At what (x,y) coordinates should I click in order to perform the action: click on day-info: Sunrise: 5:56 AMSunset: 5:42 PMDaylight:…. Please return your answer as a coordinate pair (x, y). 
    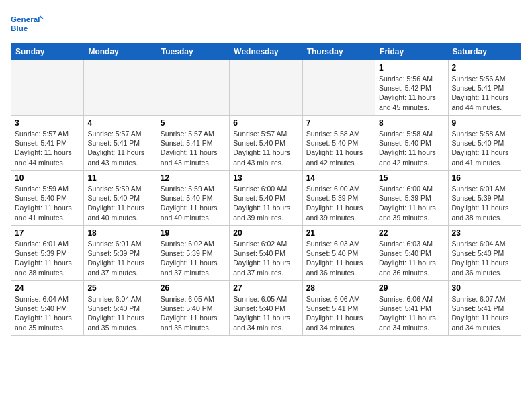
    Looking at the image, I should click on (411, 93).